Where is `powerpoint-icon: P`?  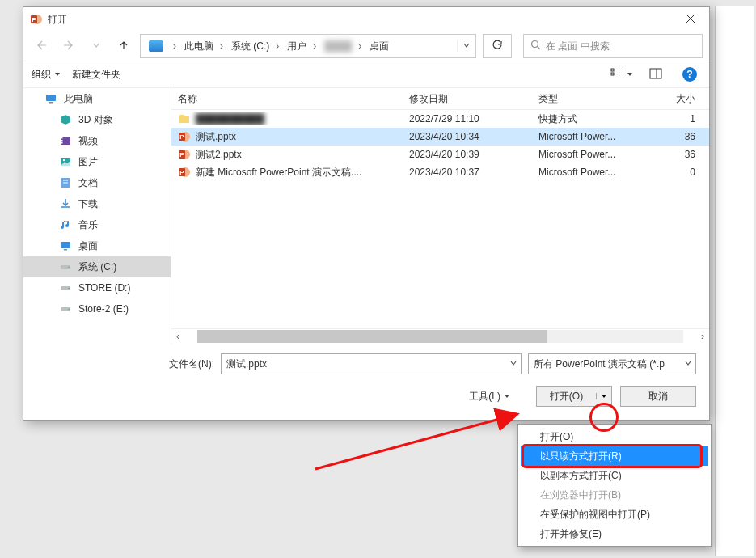
powerpoint-icon: P is located at coordinates (36, 19).